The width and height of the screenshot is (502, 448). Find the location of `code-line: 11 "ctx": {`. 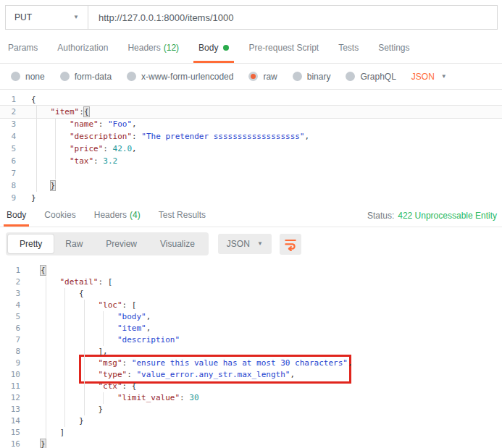

code-line: 11 "ctx": { is located at coordinates (251, 386).